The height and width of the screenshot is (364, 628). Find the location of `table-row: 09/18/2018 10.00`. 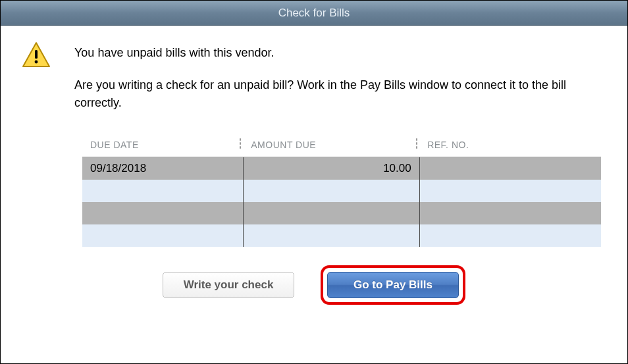

table-row: 09/18/2018 10.00 is located at coordinates (342, 169).